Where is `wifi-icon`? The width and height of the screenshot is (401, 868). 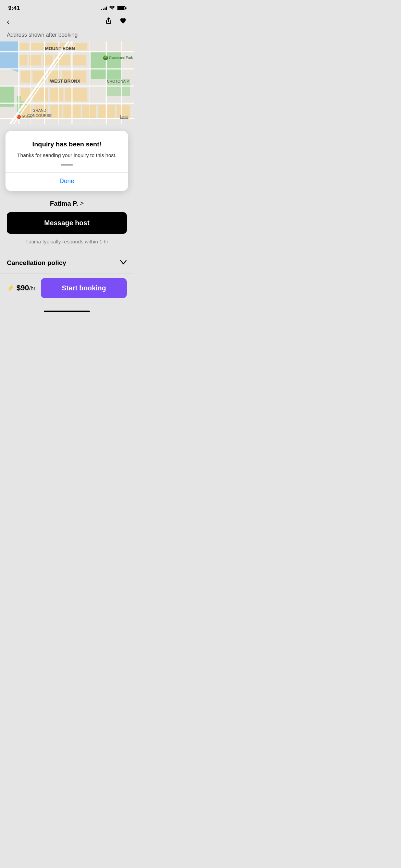
wifi-icon is located at coordinates (112, 8).